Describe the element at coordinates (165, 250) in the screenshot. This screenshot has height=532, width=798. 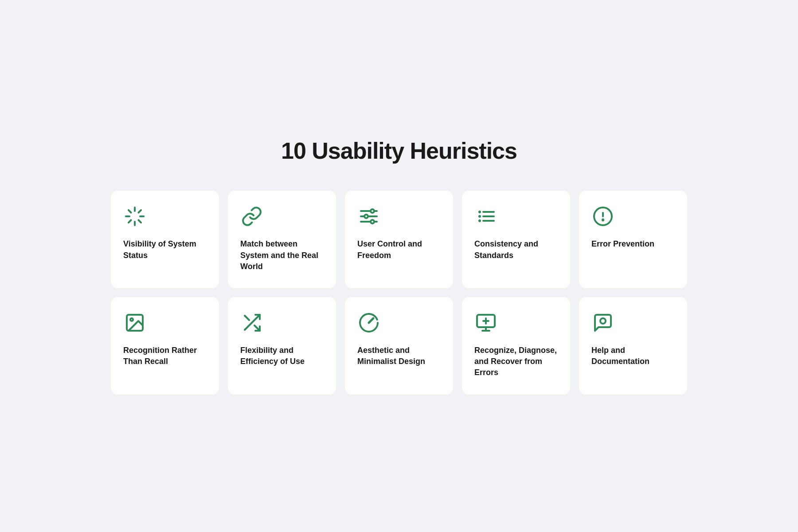
I see `card-label-visibility: Visibility of System Status` at that location.